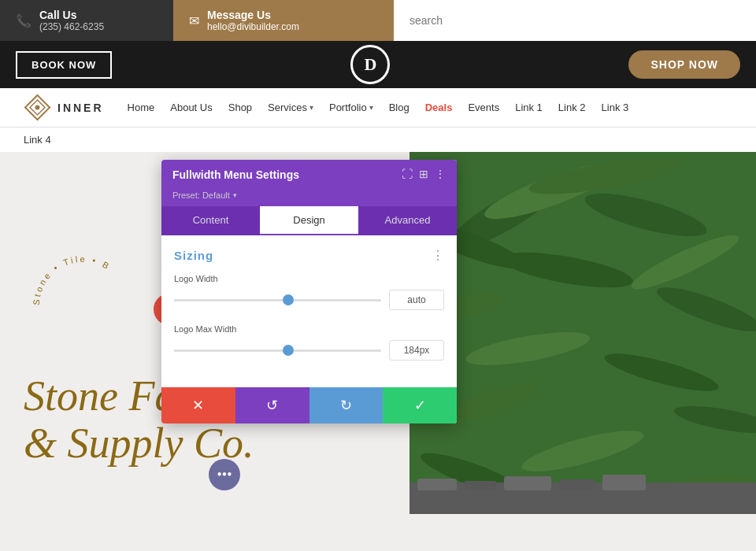 Image resolution: width=756 pixels, height=551 pixels. Describe the element at coordinates (277, 351) in the screenshot. I see `logo-max-width-slider` at that location.